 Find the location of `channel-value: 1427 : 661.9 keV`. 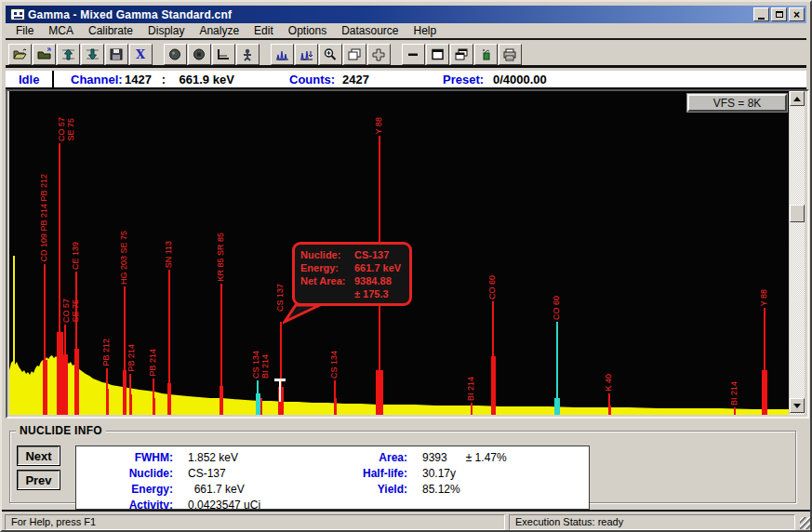

channel-value: 1427 : 661.9 keV is located at coordinates (180, 80).